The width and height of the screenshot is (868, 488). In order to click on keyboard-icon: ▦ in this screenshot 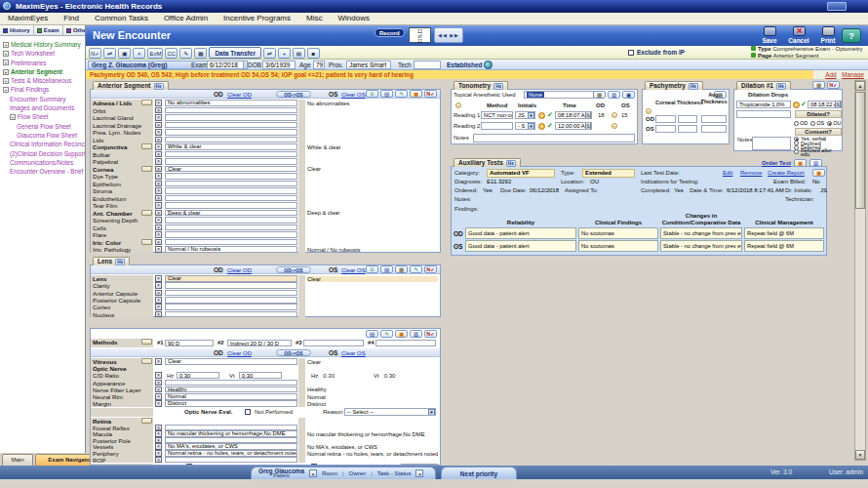, I will do `click(599, 95)`.